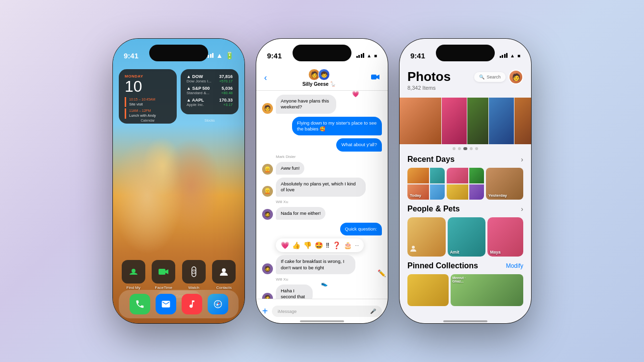 Image resolution: width=644 pixels, height=362 pixels. Describe the element at coordinates (367, 56) in the screenshot. I see `status-icons-msg: ▲ ■` at that location.